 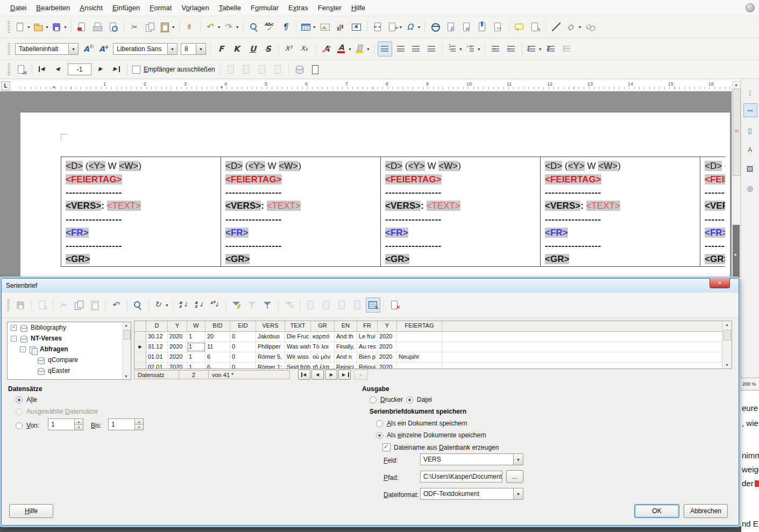 What do you see at coordinates (215, 305) in the screenshot?
I see `sort-descending-button` at bounding box center [215, 305].